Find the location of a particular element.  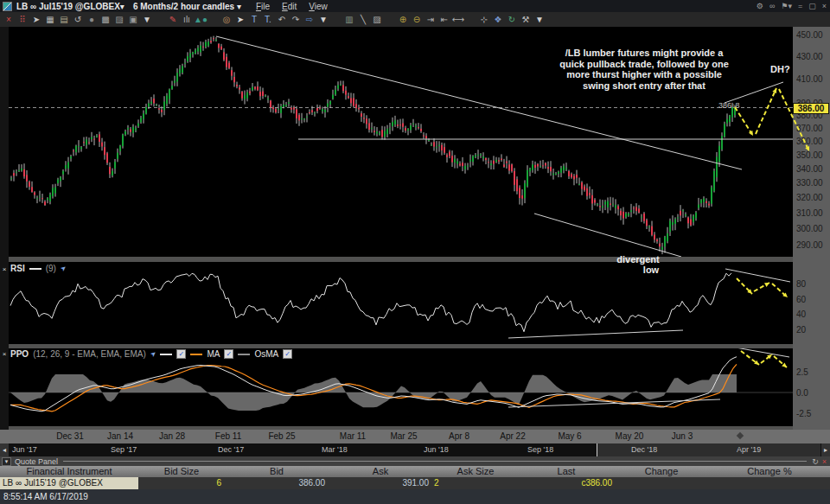

window-controls: ⚙∞⚑▾=▢× is located at coordinates (794, 6).